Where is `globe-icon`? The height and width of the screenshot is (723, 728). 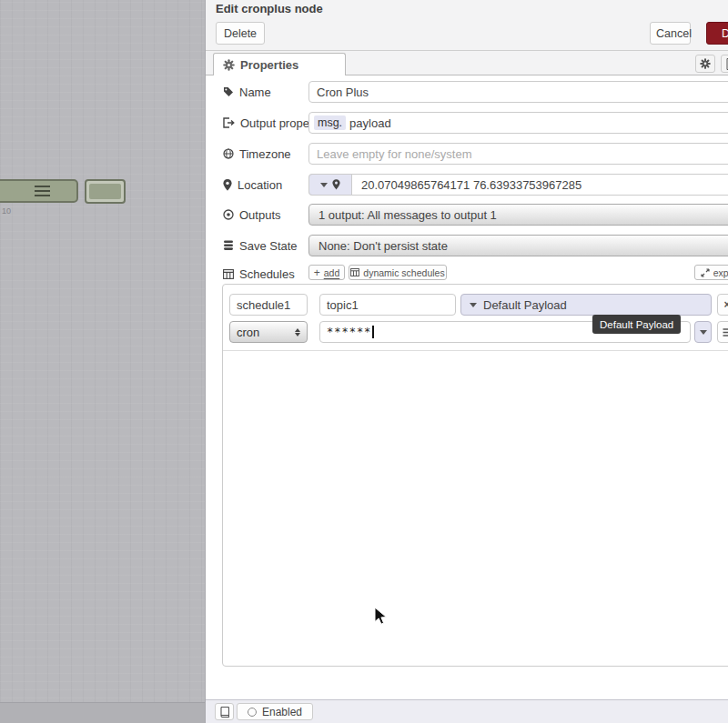
globe-icon is located at coordinates (228, 154).